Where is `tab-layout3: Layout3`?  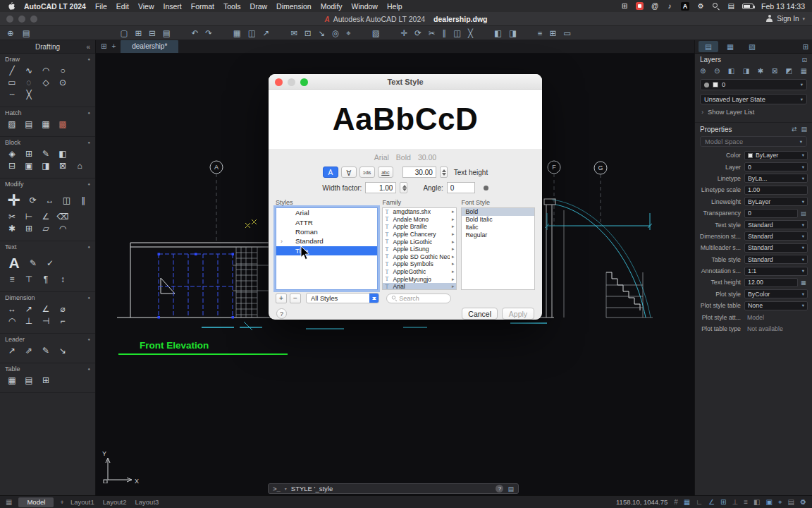 tab-layout3: Layout3 is located at coordinates (147, 502).